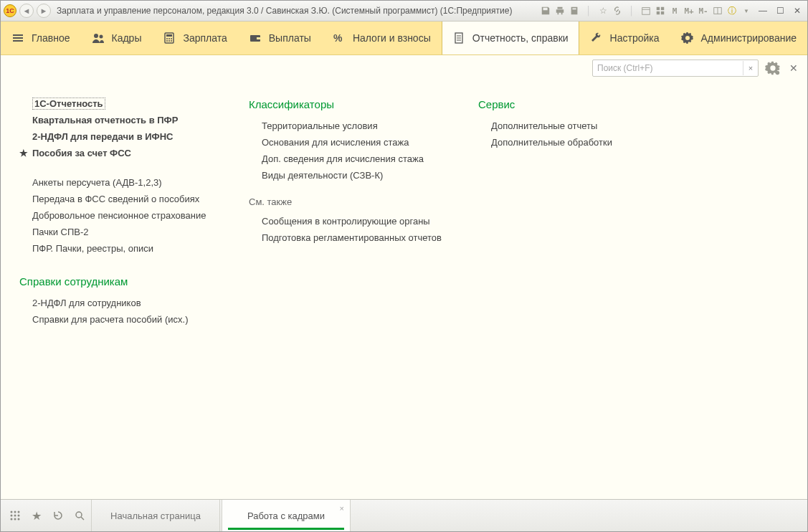 The image size is (808, 532). Describe the element at coordinates (137, 303) in the screenshot. I see `link-item: 2-НДФЛ для сотрудников` at that location.